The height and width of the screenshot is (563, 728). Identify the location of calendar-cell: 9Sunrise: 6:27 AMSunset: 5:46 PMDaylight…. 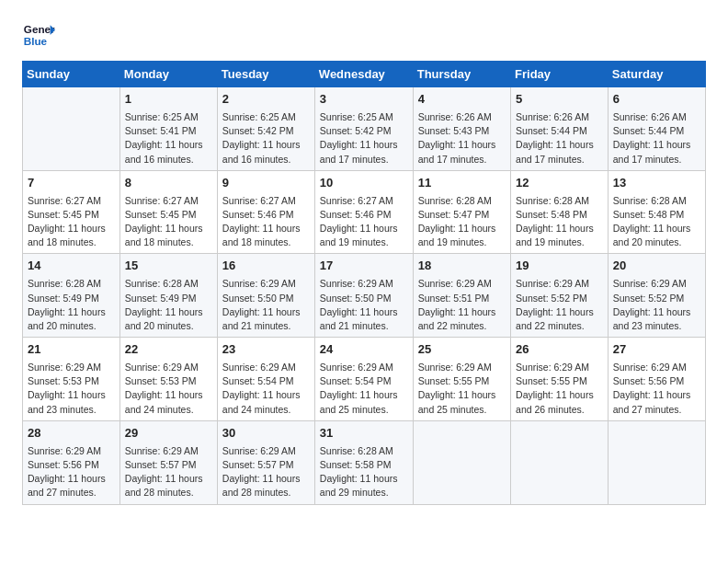
(266, 212).